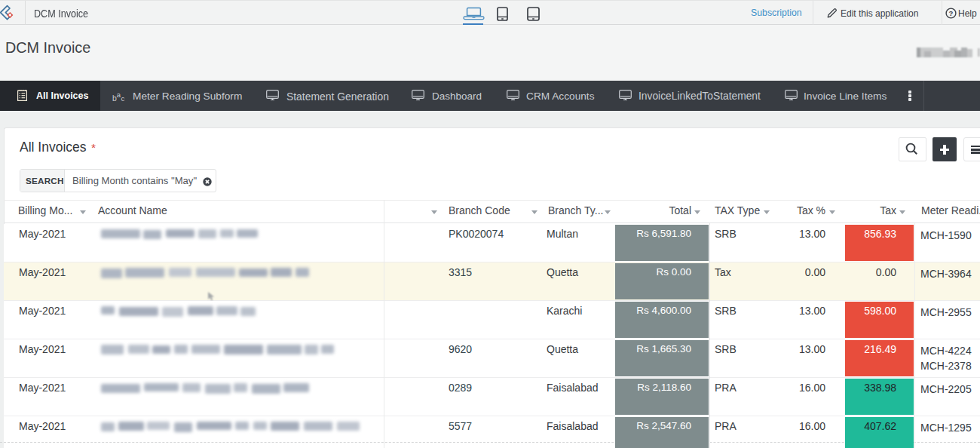 The height and width of the screenshot is (448, 980). Describe the element at coordinates (122, 98) in the screenshot. I see `svg-text: c` at that location.